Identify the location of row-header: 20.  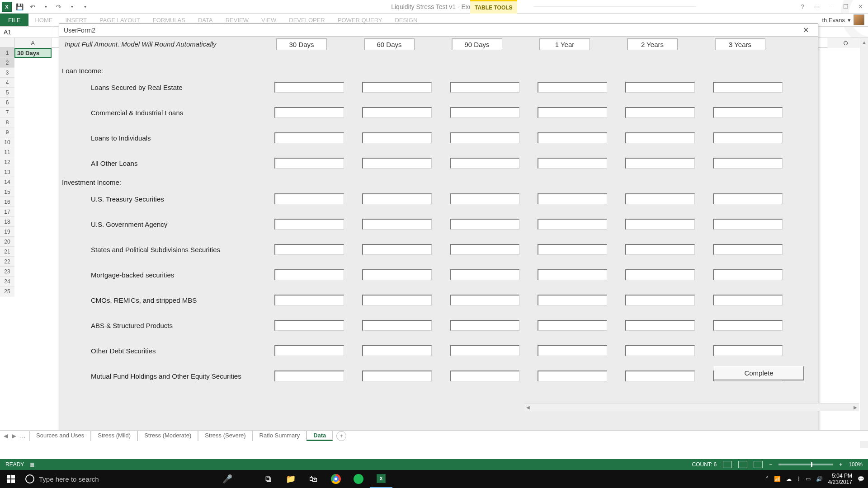
(7, 242).